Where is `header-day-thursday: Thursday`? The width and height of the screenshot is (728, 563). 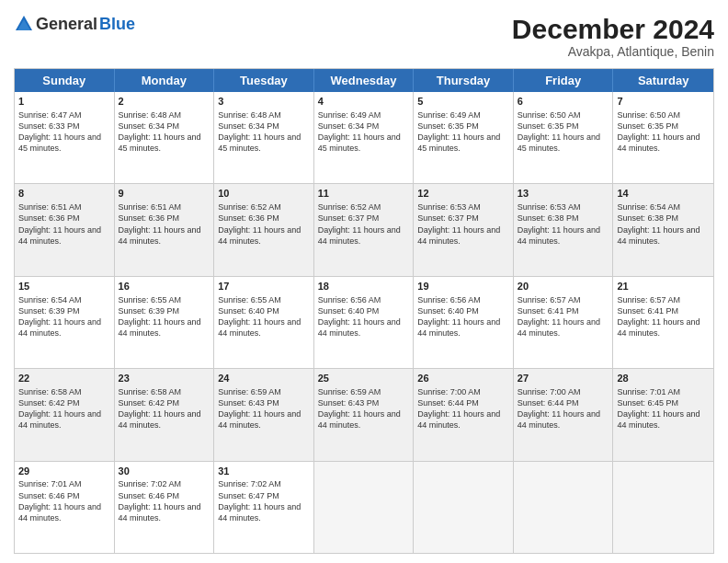
header-day-thursday: Thursday is located at coordinates (463, 81).